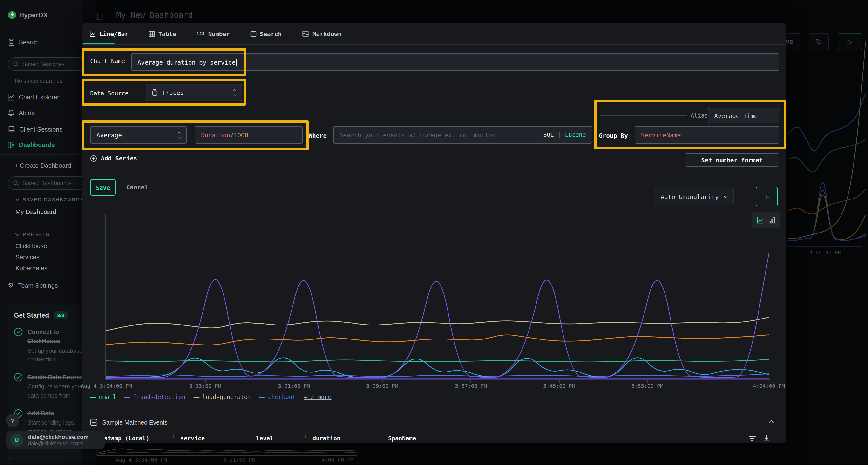 The image size is (868, 465). I want to click on legend-item-load-generator: load-generator, so click(222, 397).